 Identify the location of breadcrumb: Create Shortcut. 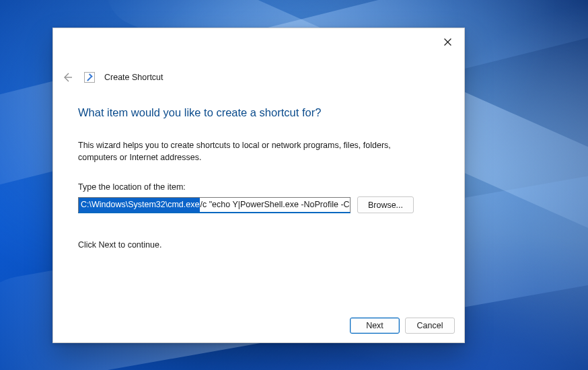
(134, 77).